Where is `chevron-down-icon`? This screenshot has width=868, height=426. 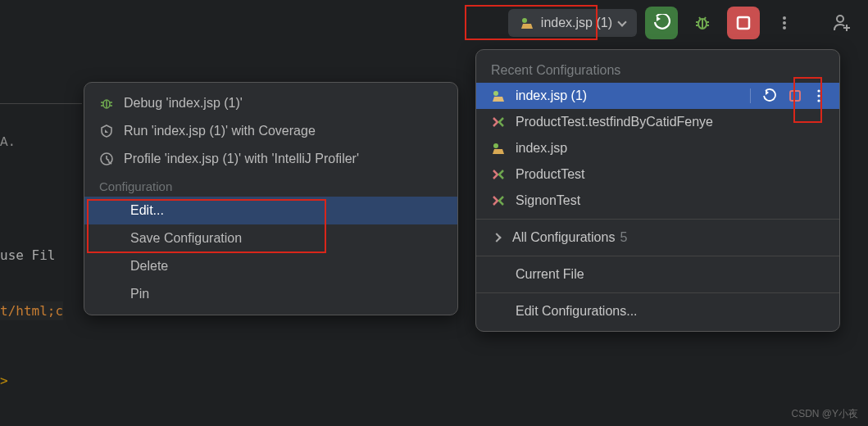
chevron-down-icon is located at coordinates (621, 21).